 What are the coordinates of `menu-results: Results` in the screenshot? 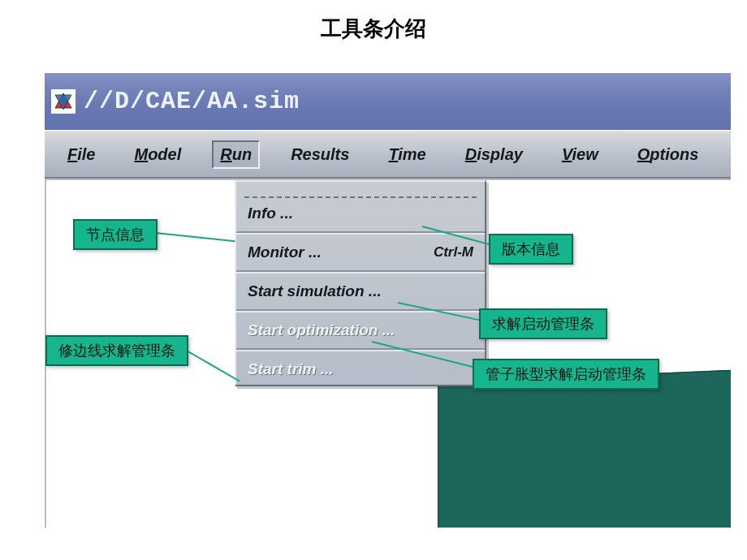 It's located at (320, 154).